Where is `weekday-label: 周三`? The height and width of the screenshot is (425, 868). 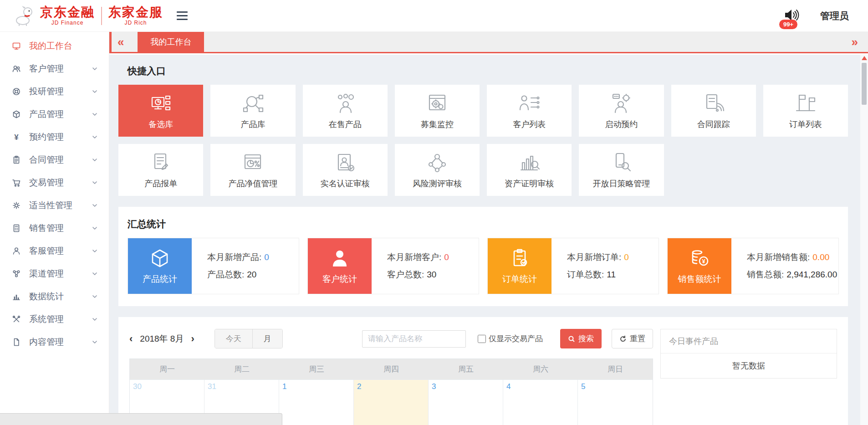 weekday-label: 周三 is located at coordinates (317, 369).